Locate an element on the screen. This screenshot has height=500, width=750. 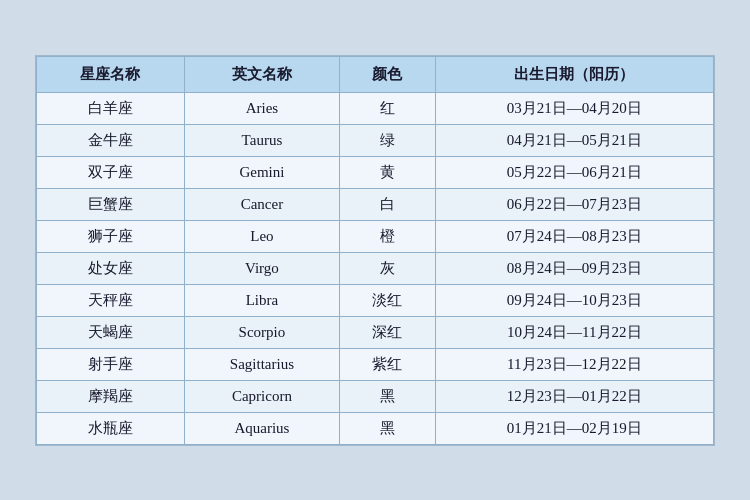
cell-5-3: 08月24日—09月23日 is located at coordinates (574, 268).